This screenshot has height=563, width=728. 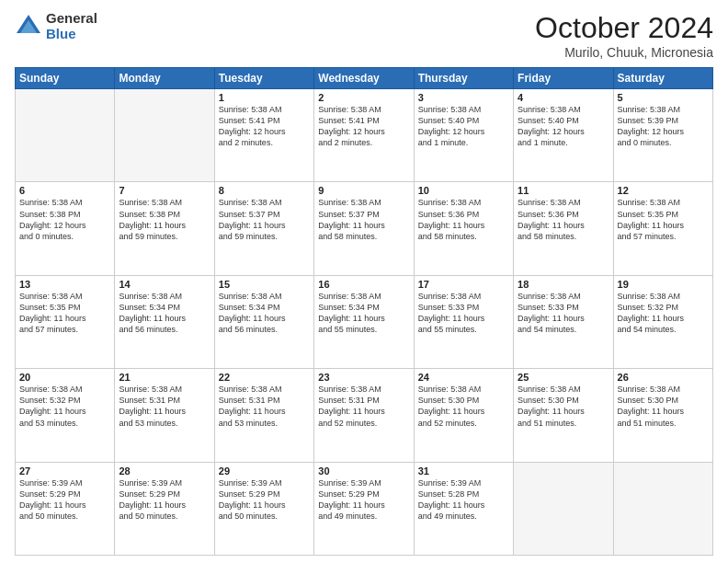 I want to click on calendar-cell: 29Sunrise: 5:39 AM Sunset: 5:29 PM Dayli…, so click(x=264, y=508).